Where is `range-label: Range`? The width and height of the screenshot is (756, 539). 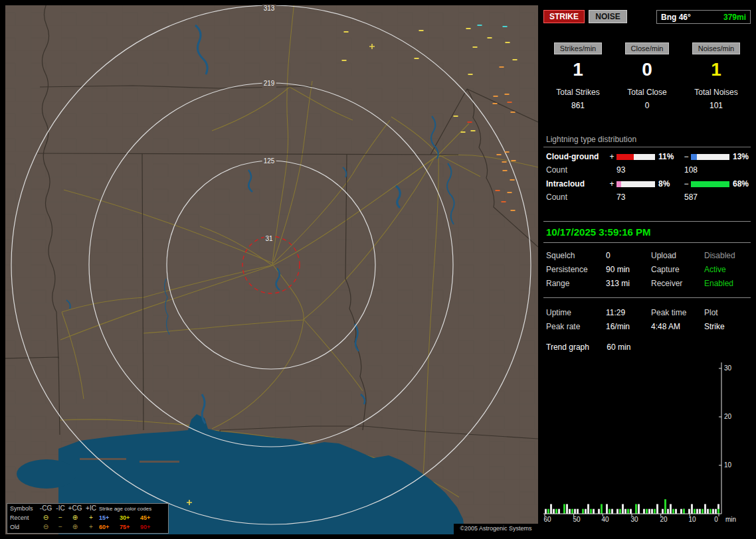
range-label: Range is located at coordinates (576, 283).